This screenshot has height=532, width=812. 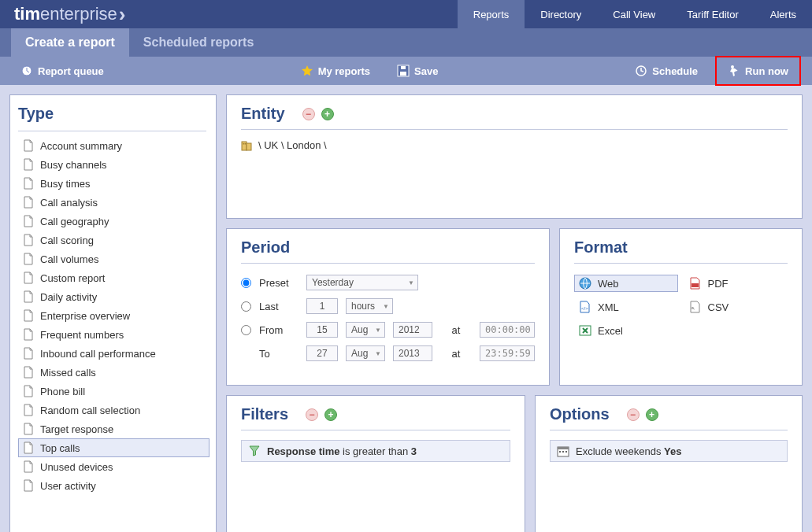 I want to click on my-reports-button: My reports, so click(x=336, y=71).